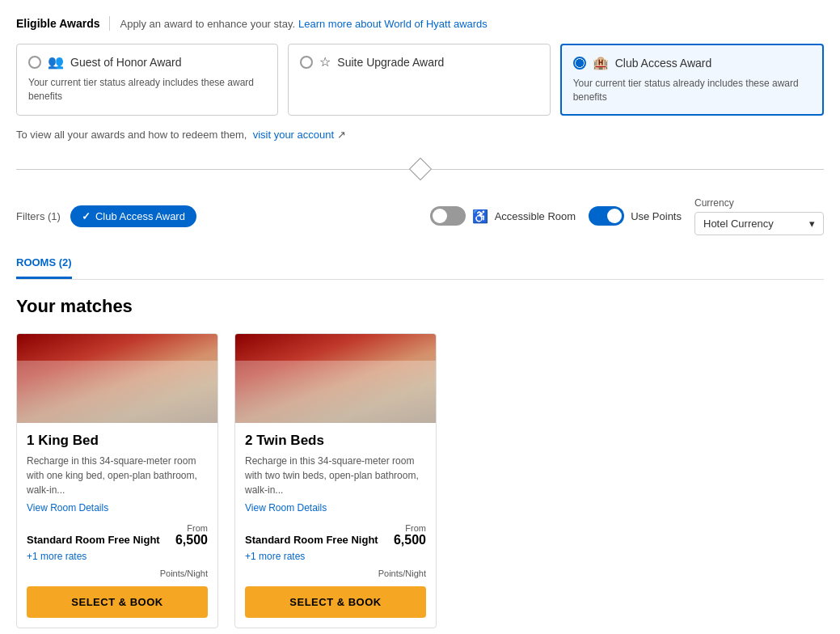 This screenshot has height=634, width=840. Describe the element at coordinates (336, 441) in the screenshot. I see `room-title-twin-beds: 2 Twin Beds` at that location.